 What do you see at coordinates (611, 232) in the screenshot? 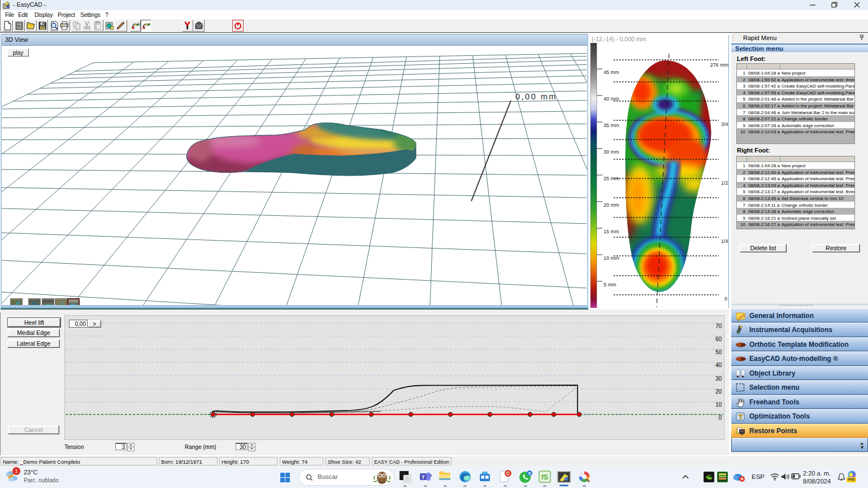
I see `svg-text: 15 mm` at bounding box center [611, 232].